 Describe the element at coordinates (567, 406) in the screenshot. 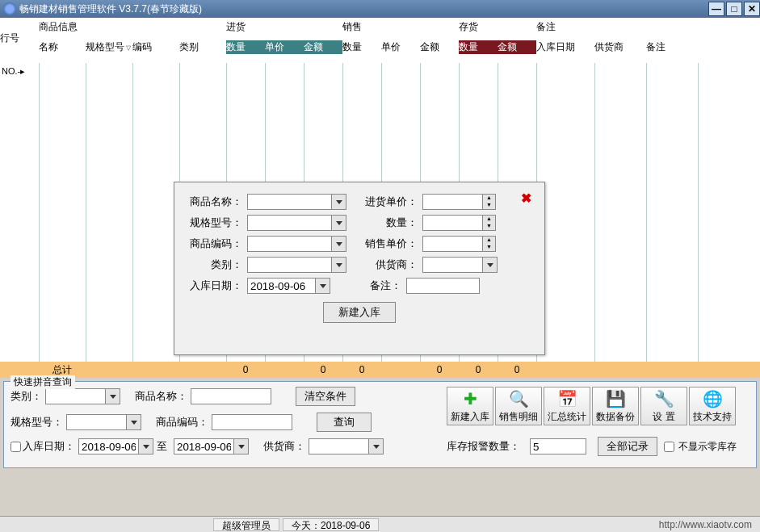

I see `summary-button: 📅汇总统计` at that location.